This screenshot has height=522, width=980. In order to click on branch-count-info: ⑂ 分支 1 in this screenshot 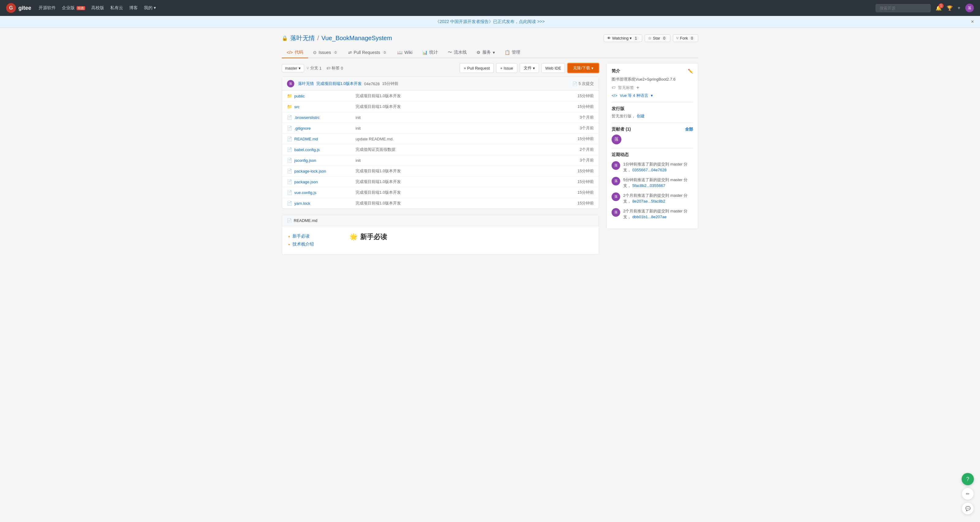, I will do `click(314, 68)`.